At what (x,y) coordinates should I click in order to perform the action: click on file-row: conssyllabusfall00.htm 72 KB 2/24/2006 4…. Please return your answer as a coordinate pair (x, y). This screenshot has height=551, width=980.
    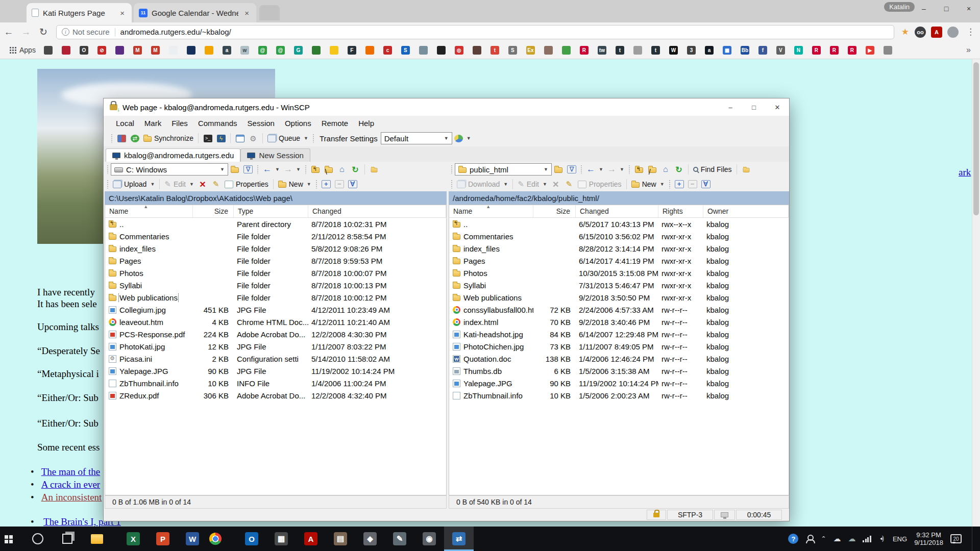
    Looking at the image, I should click on (619, 310).